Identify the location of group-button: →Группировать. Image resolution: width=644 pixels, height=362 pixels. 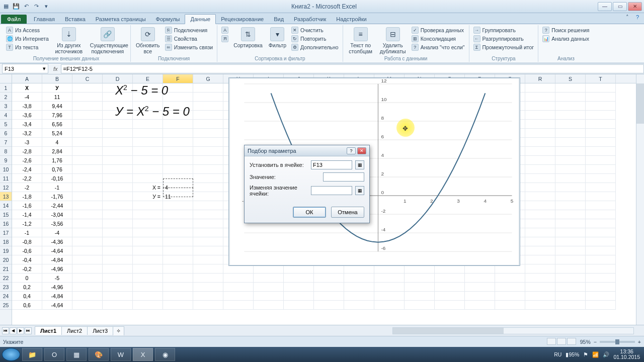
(504, 30).